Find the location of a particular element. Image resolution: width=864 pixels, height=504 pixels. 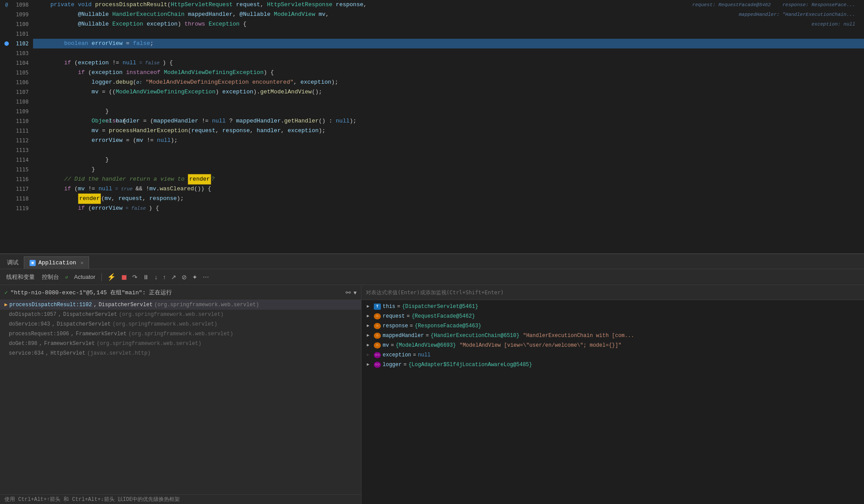

code-line-1108: } is located at coordinates (449, 102).